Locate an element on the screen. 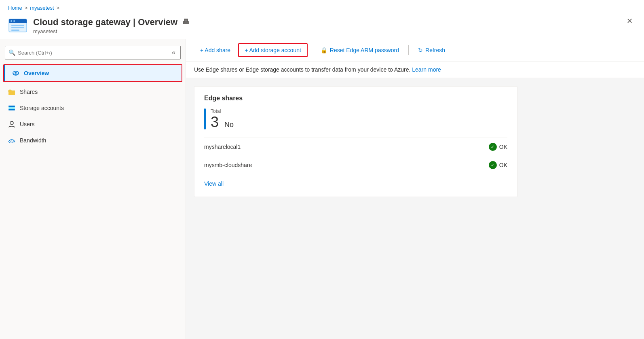  share-status-1: ✓ OK is located at coordinates (498, 147).